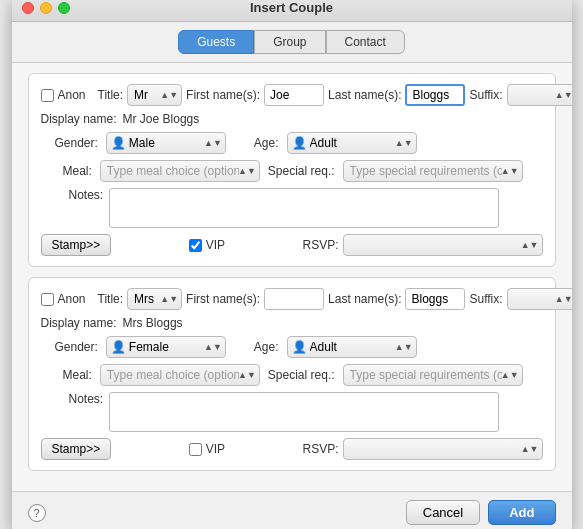  What do you see at coordinates (486, 299) in the screenshot?
I see `person2-suffix-label: Suffix:` at bounding box center [486, 299].